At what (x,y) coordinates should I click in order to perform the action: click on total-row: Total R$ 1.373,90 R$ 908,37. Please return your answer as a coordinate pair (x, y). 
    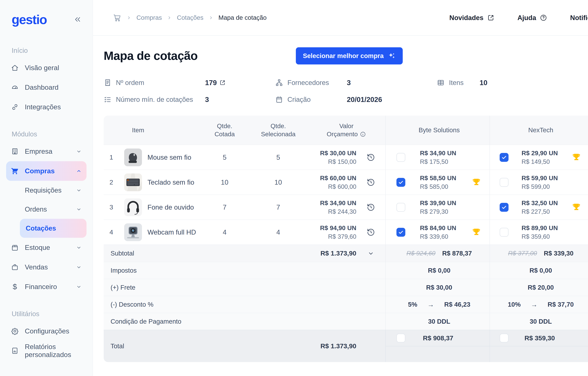
    Looking at the image, I should click on (346, 346).